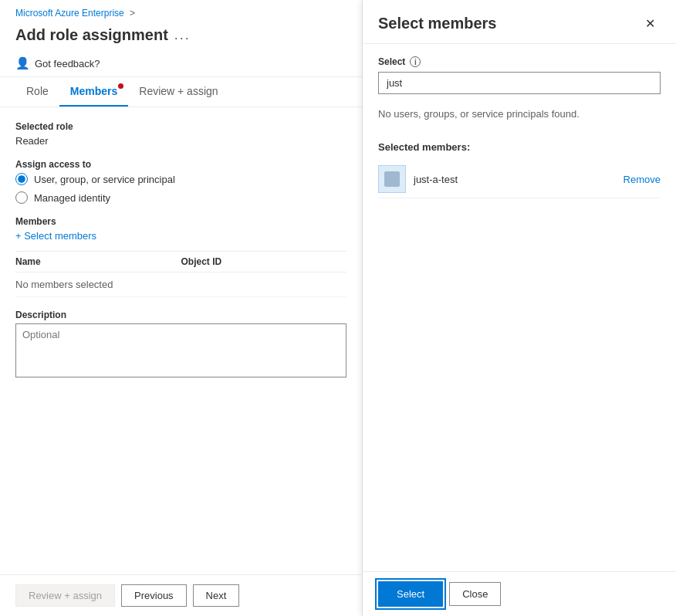 This screenshot has height=616, width=676. I want to click on search-input, so click(519, 83).